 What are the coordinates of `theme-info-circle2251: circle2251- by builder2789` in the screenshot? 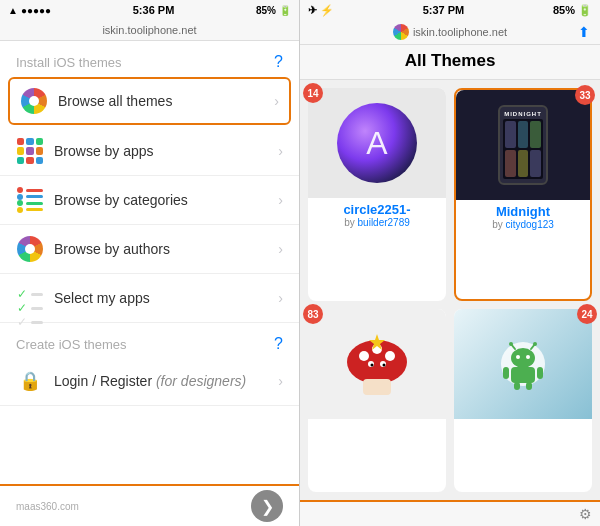 It's located at (377, 216).